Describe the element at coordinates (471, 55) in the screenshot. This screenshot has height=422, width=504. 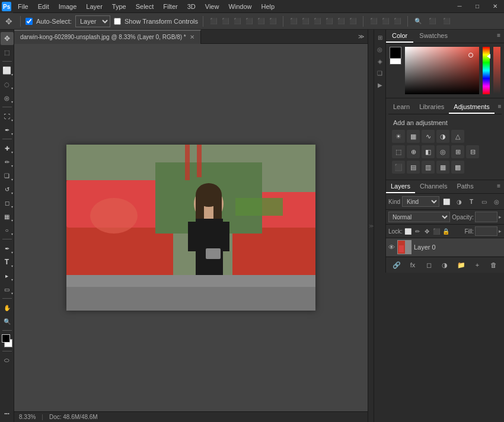
I see `color-selector` at that location.